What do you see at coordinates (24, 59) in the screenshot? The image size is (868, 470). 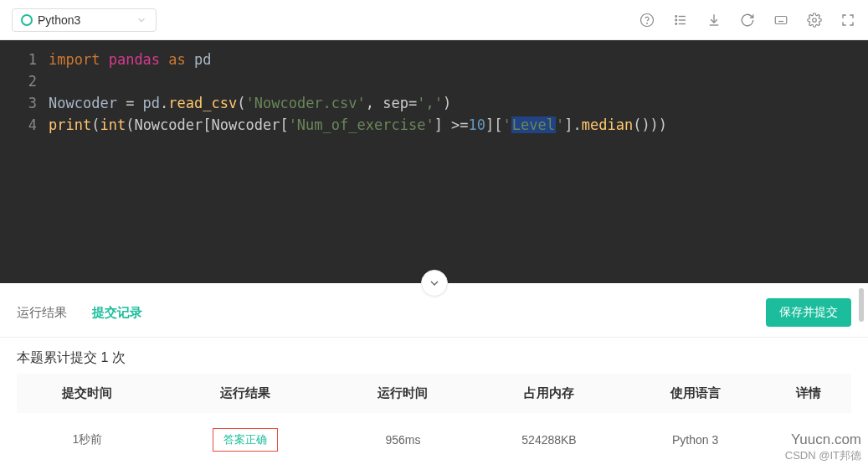 I see `line-number: 1` at bounding box center [24, 59].